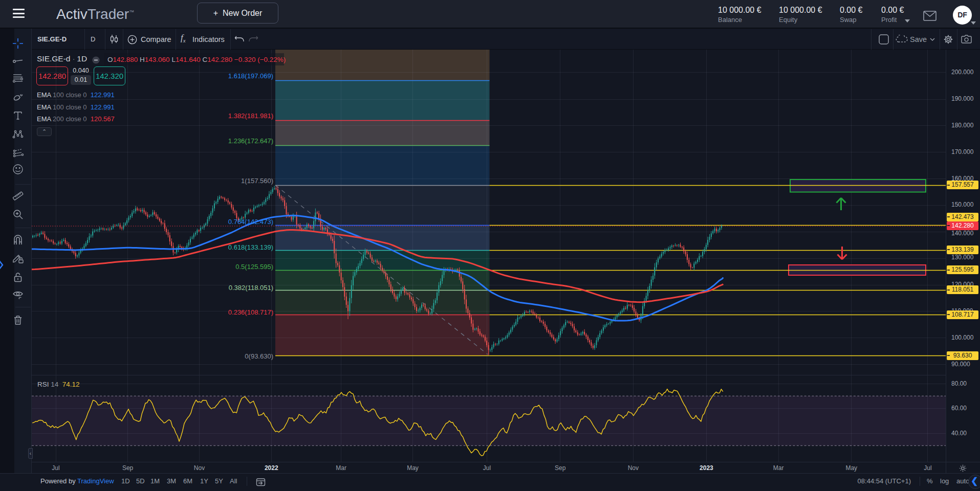 Image resolution: width=980 pixels, height=491 pixels. What do you see at coordinates (257, 181) in the screenshot?
I see `svg-text: 1(157.560)` at bounding box center [257, 181].